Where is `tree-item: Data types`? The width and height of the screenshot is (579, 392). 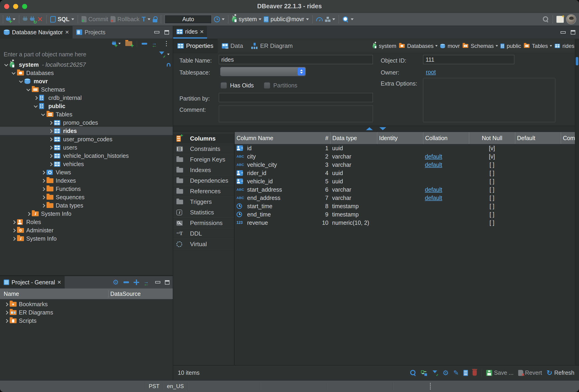 tree-item: Data types is located at coordinates (86, 206).